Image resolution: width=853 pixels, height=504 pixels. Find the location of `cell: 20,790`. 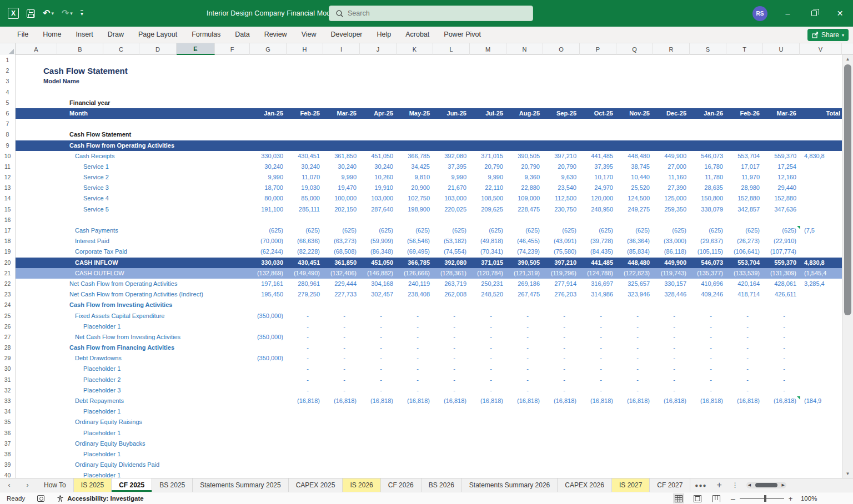

cell: 20,790 is located at coordinates (488, 167).